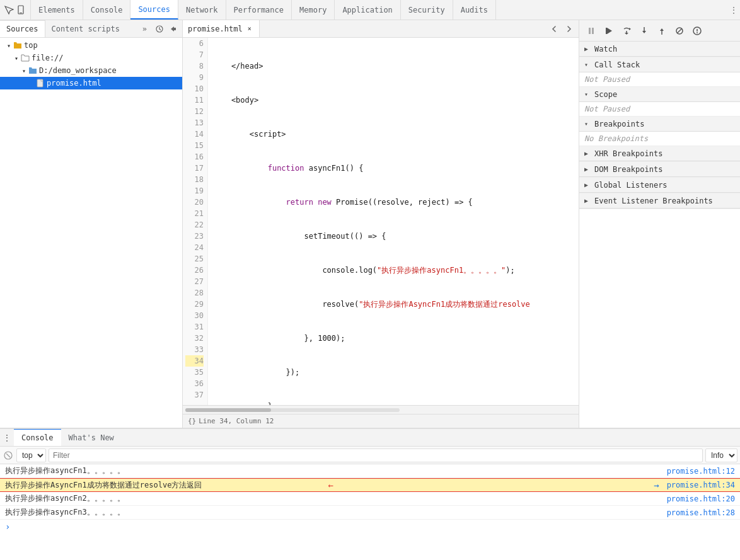 The image size is (740, 560). What do you see at coordinates (331, 499) in the screenshot?
I see `console-text-3: 执行异步操作asyncFn2。。。。。` at bounding box center [331, 499].